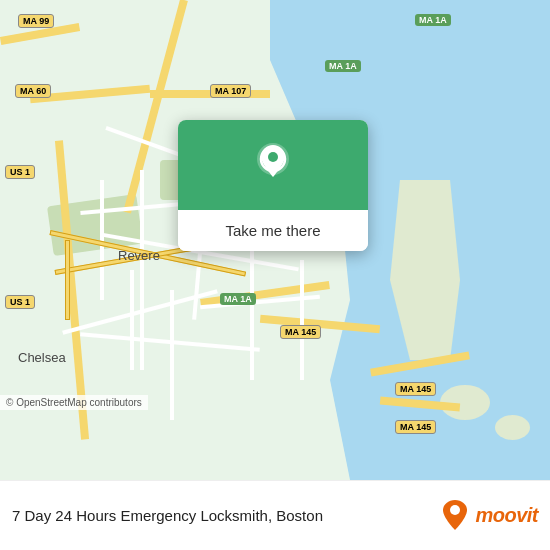  I want to click on location-title: 7 Day 24 Hours Emergency Locksmith, Bost…, so click(226, 516).